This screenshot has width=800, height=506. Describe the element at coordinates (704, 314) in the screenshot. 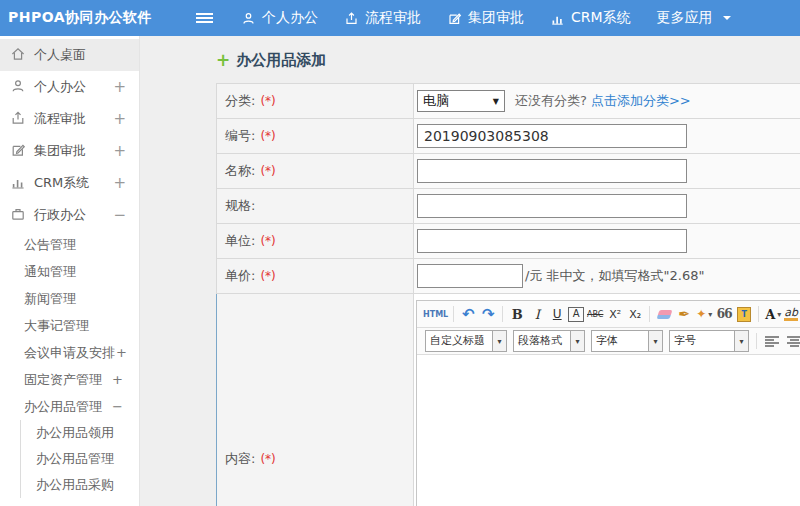

I see `format-painter-button: ✦▾` at that location.